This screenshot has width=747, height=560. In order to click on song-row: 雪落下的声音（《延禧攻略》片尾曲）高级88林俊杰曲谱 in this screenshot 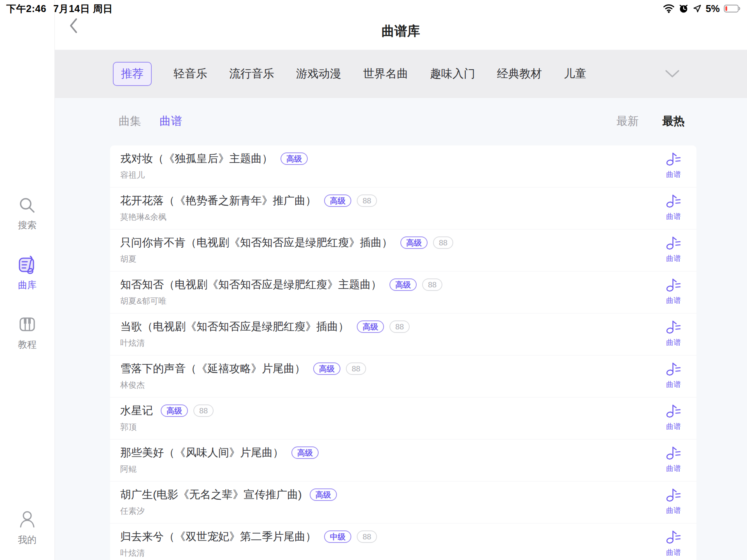, I will do `click(403, 376)`.